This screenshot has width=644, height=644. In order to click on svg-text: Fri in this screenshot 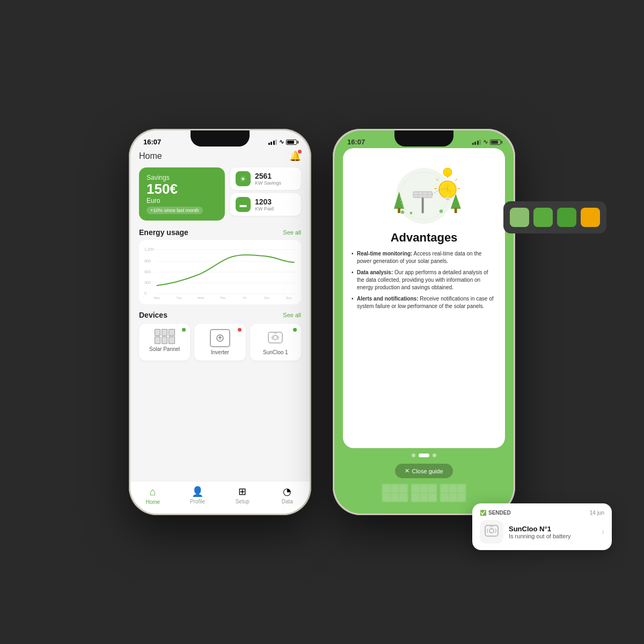, I will do `click(245, 297)`.